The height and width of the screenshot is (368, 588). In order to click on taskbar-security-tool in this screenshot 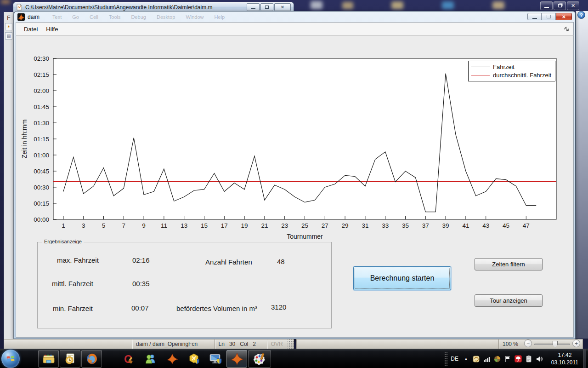, I will do `click(194, 359)`.